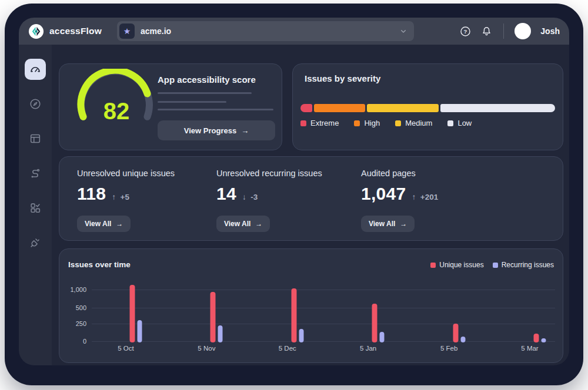 The height and width of the screenshot is (390, 588). What do you see at coordinates (115, 100) in the screenshot?
I see `score-gauge: 82` at bounding box center [115, 100].